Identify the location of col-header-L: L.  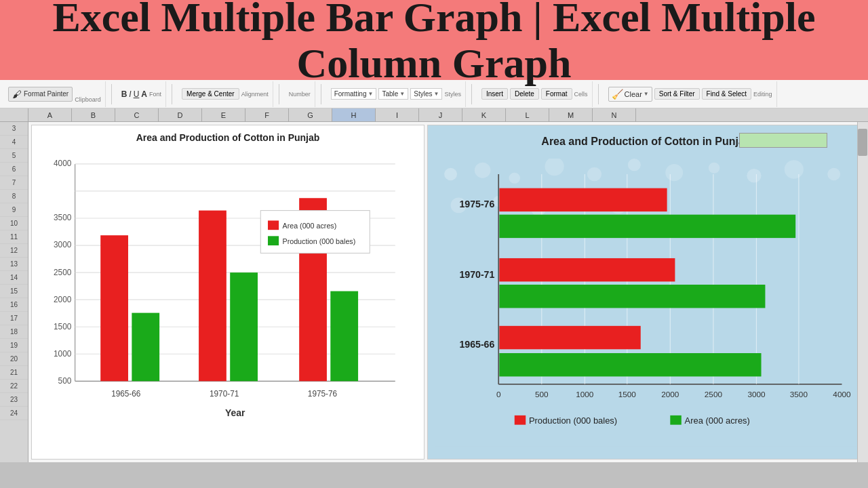
(528, 115).